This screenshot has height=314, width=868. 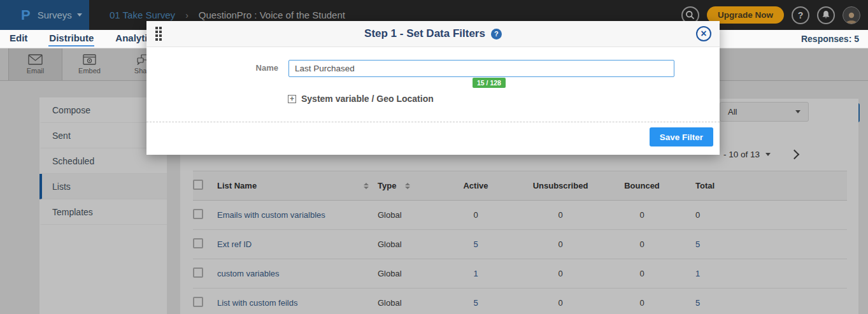 I want to click on modal-help-icon: ?, so click(x=497, y=34).